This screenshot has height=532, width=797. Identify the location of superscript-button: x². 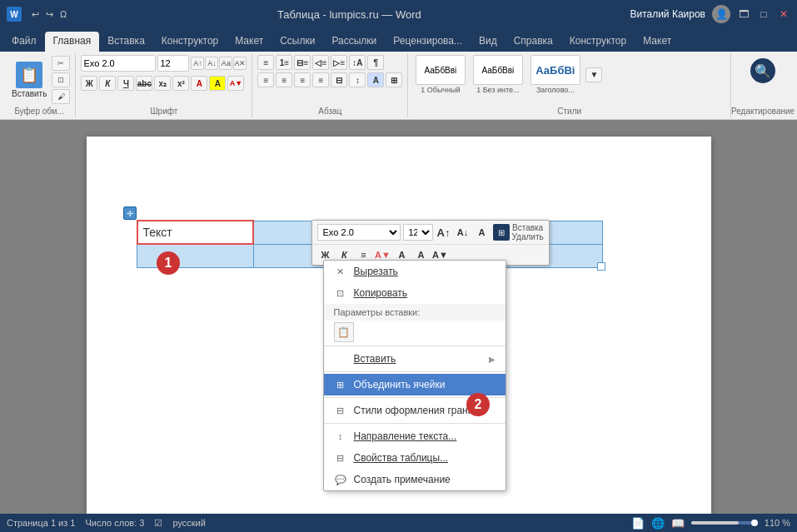
(181, 83).